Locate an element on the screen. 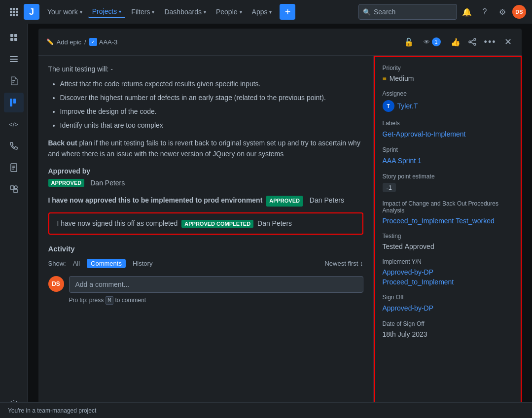 The width and height of the screenshot is (532, 418). testing-tag-1: Tested is located at coordinates (392, 246).